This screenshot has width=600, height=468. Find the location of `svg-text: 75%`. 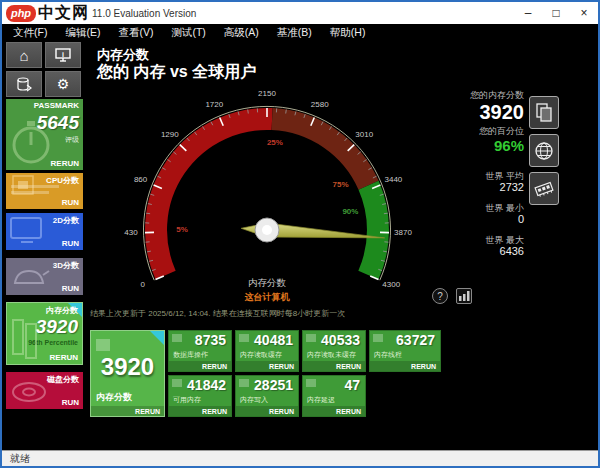

svg-text: 75% is located at coordinates (340, 184).